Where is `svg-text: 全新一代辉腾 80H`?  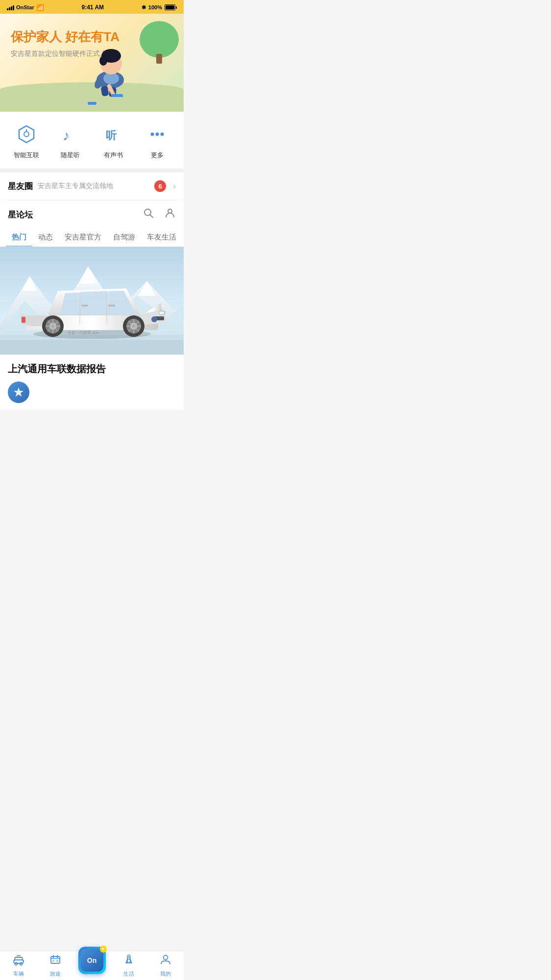
svg-text: 全新一代辉腾 80H is located at coordinates (83, 333).